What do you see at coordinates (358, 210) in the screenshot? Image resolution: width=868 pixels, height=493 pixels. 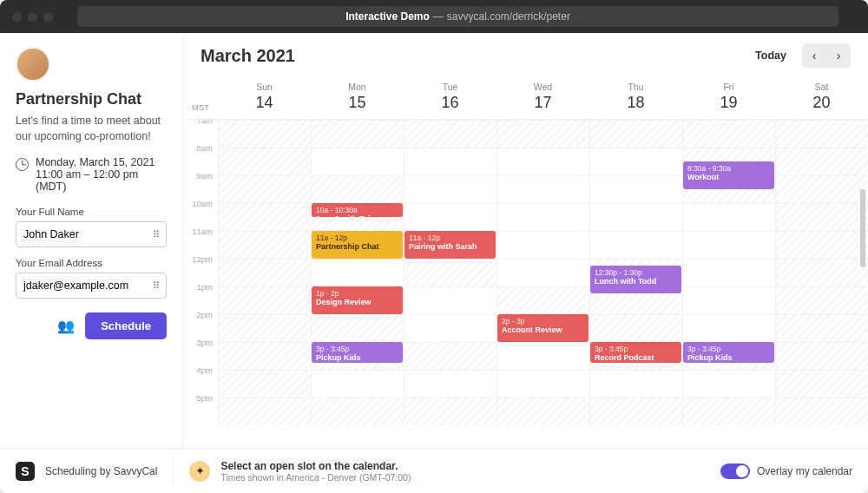 I see `calendar-event: 10a - 10:30a1-on-1 with Brian` at bounding box center [358, 210].